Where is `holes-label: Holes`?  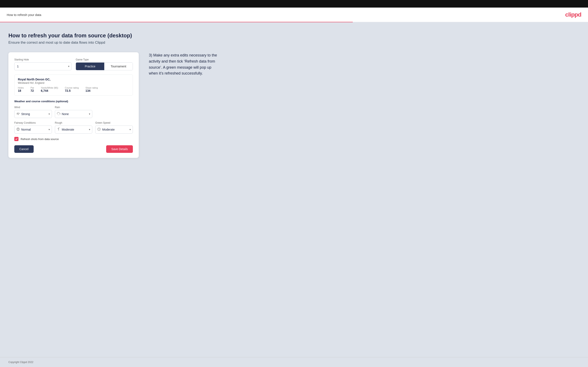 holes-label: Holes is located at coordinates (21, 88).